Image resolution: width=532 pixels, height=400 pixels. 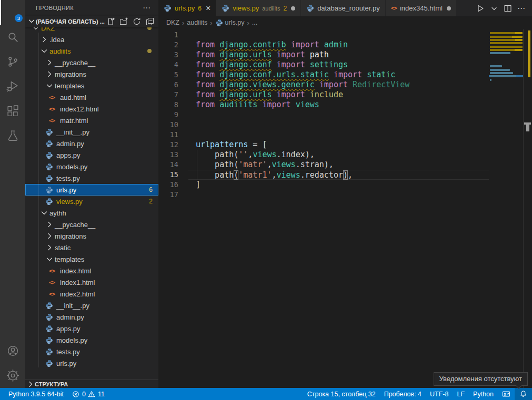 I want to click on tree-item-audiiits: audiiits, so click(x=92, y=51).